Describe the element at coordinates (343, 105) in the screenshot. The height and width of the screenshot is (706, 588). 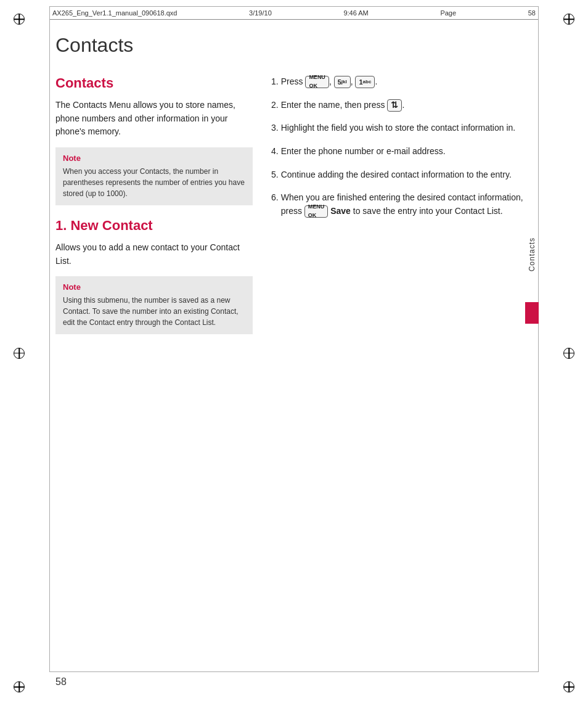
I see `step-2-content: Enter the name, then press ⇅.` at that location.